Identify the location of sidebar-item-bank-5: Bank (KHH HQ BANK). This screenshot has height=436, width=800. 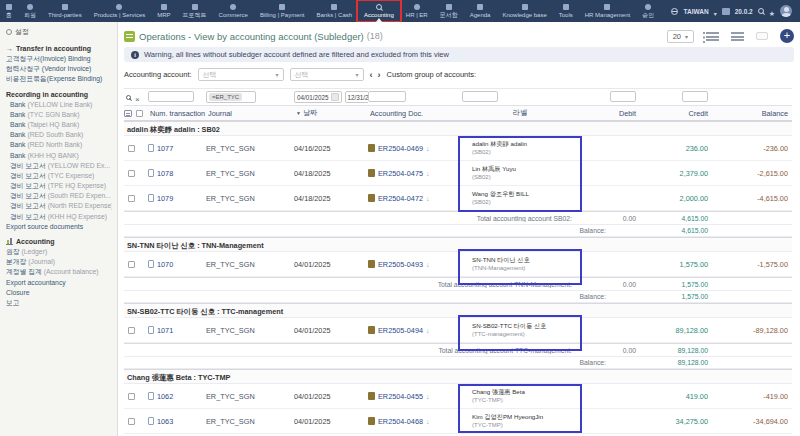
(59, 156).